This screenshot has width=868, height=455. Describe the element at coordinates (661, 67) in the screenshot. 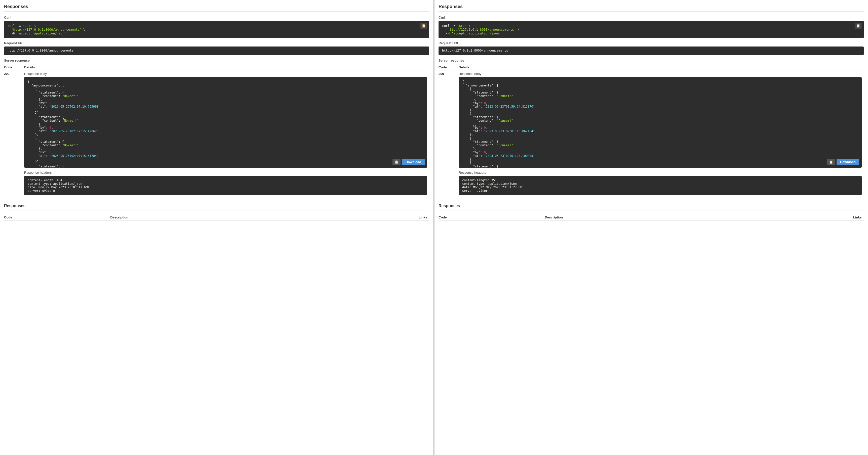

I see `right-details-header: Details` at that location.